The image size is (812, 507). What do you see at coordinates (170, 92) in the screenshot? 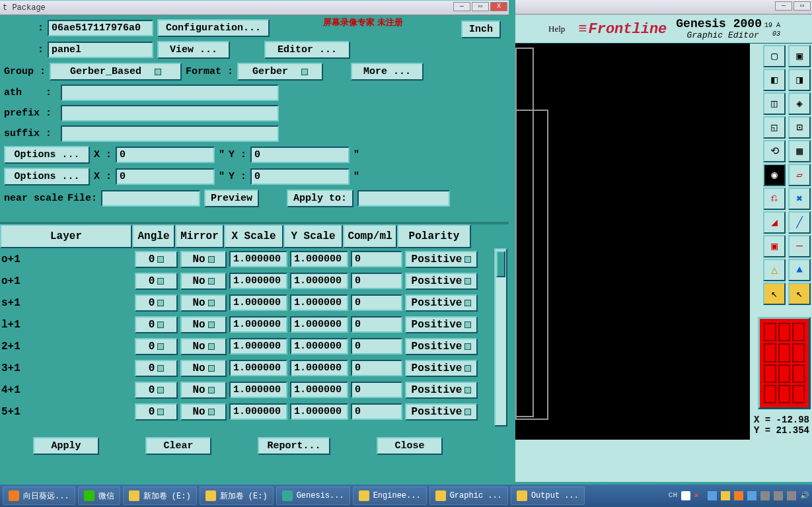
I see `path-field` at bounding box center [170, 92].